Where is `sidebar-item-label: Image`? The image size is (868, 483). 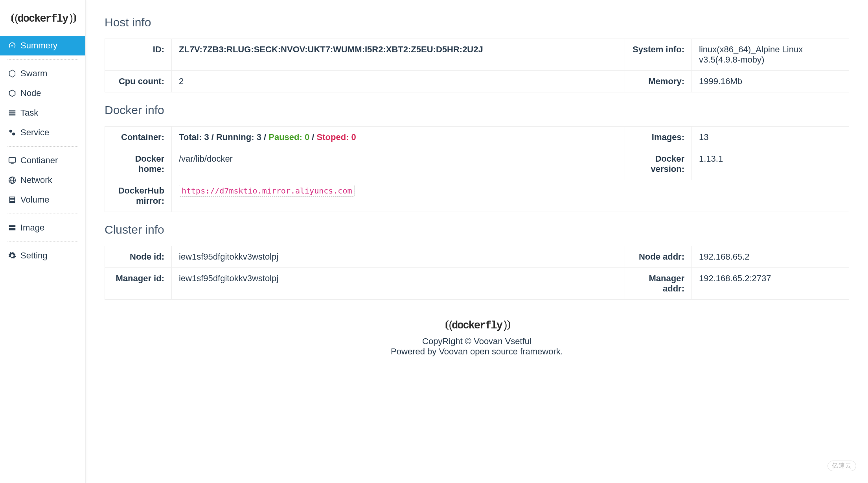 sidebar-item-label: Image is located at coordinates (32, 228).